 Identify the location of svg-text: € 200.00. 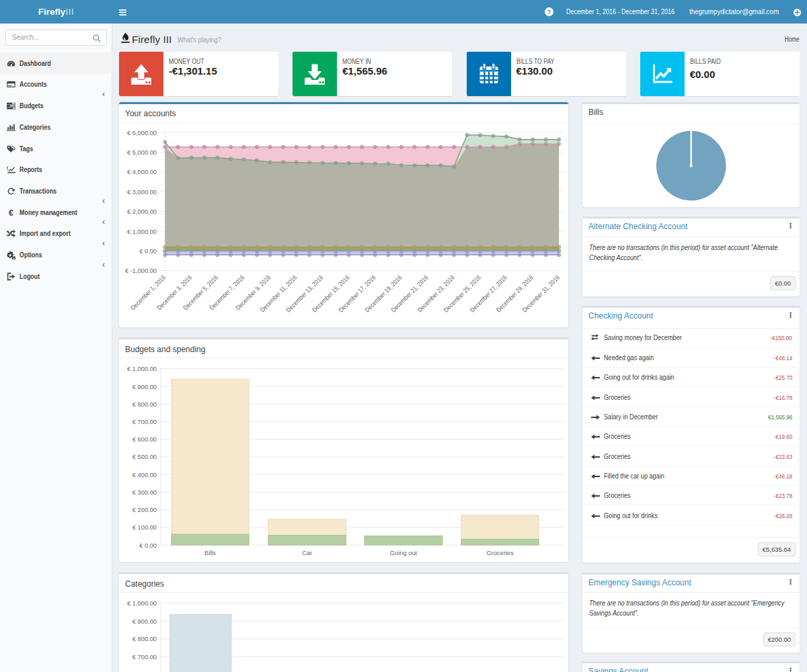
(145, 510).